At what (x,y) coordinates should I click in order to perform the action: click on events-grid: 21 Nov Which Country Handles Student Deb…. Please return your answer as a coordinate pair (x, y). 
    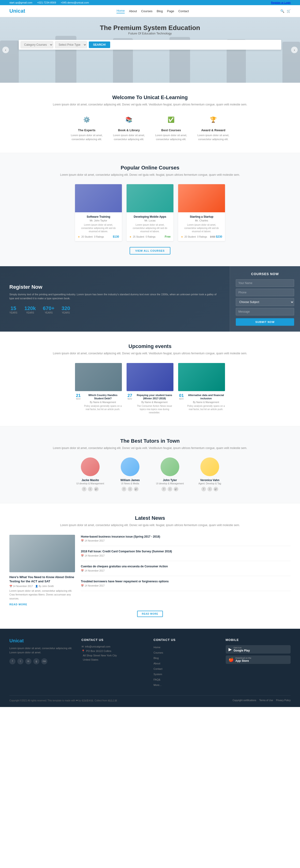
    Looking at the image, I should click on (150, 389).